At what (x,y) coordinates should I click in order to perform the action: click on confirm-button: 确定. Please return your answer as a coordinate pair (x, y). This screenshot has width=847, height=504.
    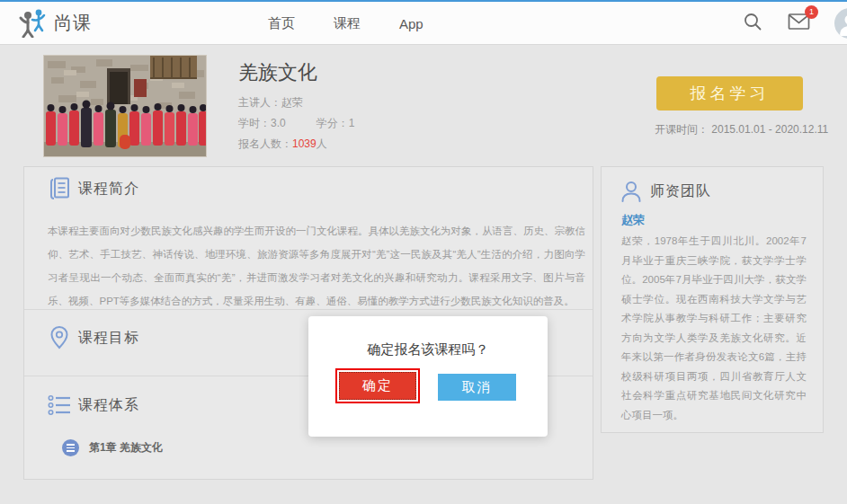
    Looking at the image, I should click on (378, 386).